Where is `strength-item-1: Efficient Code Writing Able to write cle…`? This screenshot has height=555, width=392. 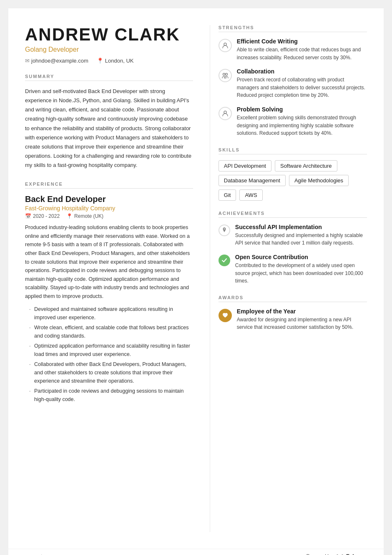
strength-item-1: Efficient Code Writing Able to write cle… is located at coordinates (293, 50).